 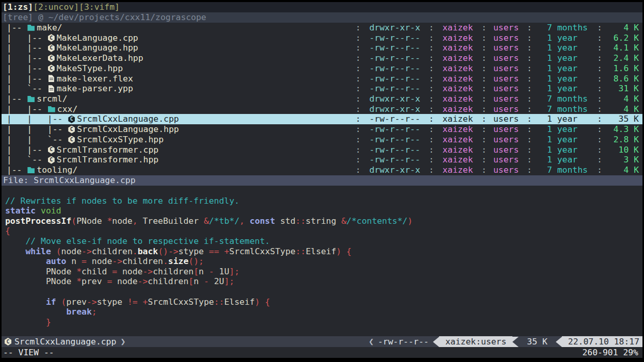 I want to click on file-row: | `-- make-parser.ypp:-rw-r--r--:xaizek:…, so click(x=322, y=89).